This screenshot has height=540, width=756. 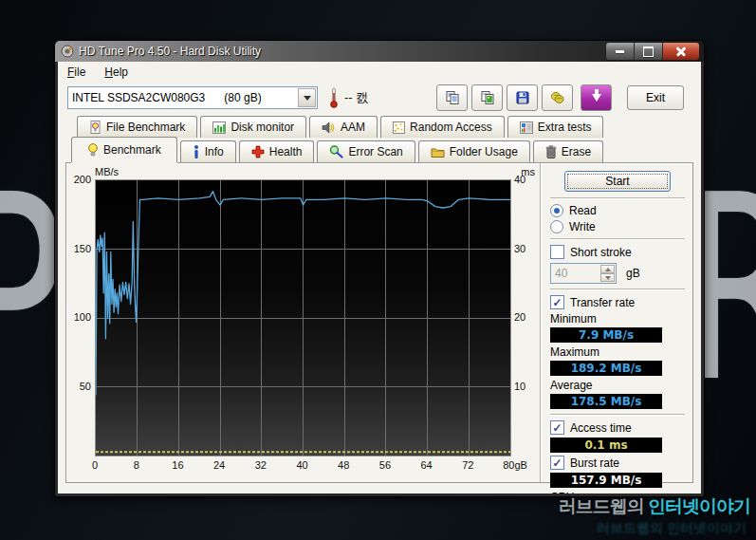 I want to click on spinner-up-icon, so click(x=607, y=270).